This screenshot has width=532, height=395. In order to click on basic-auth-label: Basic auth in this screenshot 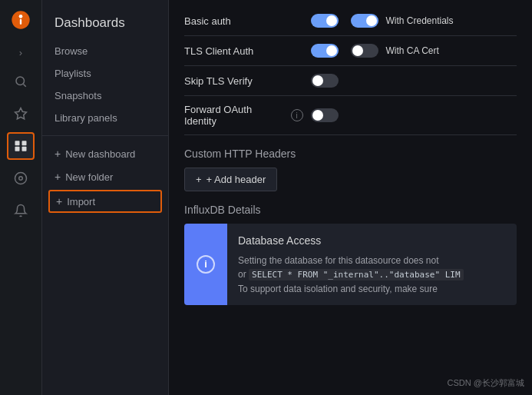, I will do `click(244, 22)`.